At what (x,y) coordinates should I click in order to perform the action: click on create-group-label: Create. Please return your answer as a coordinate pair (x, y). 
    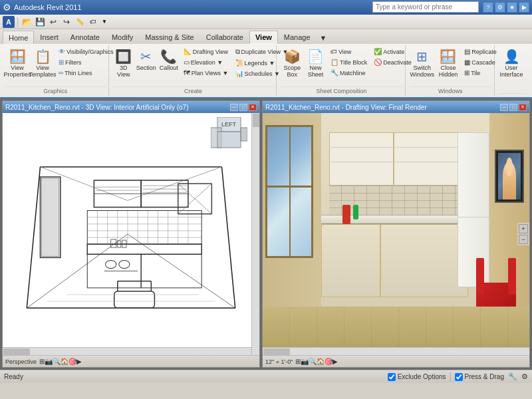
    Looking at the image, I should click on (194, 90).